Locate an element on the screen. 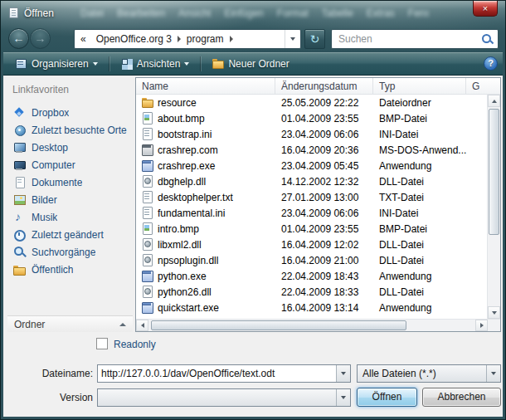 This screenshot has height=420, width=506. toolbar-separator is located at coordinates (109, 64).